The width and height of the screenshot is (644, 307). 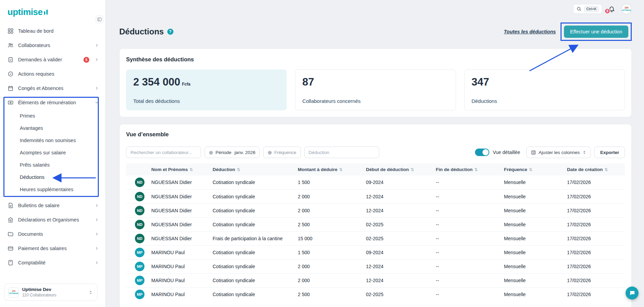 I want to click on sidebar-item-documents: Documents, so click(x=52, y=234).